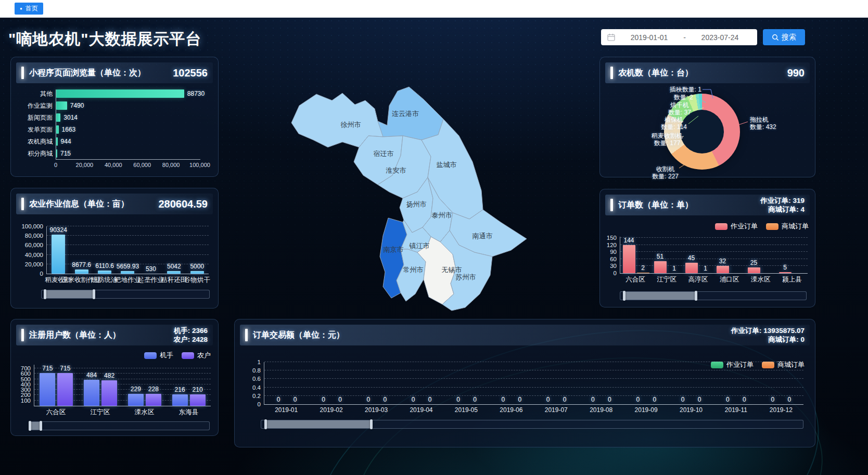  What do you see at coordinates (151, 250) in the screenshot?
I see `bar-group: 530` at bounding box center [151, 250].